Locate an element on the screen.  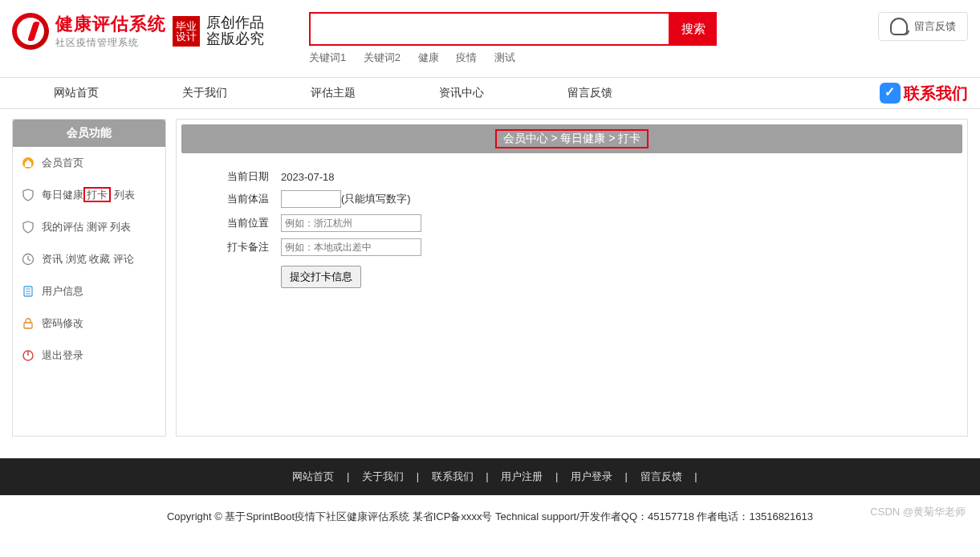
contact-us-link: 联系我们 is located at coordinates (924, 93).